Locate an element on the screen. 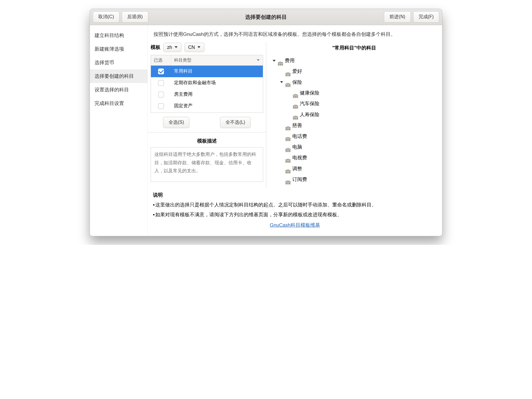 The image size is (532, 399). tree-node-label: 费用 is located at coordinates (290, 61).